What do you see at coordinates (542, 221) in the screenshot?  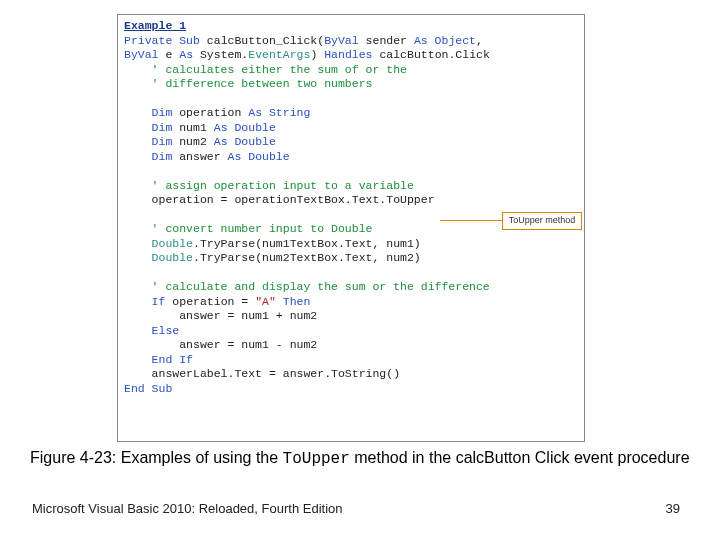 I see `toupper-callout-label: ToUpper method` at bounding box center [542, 221].